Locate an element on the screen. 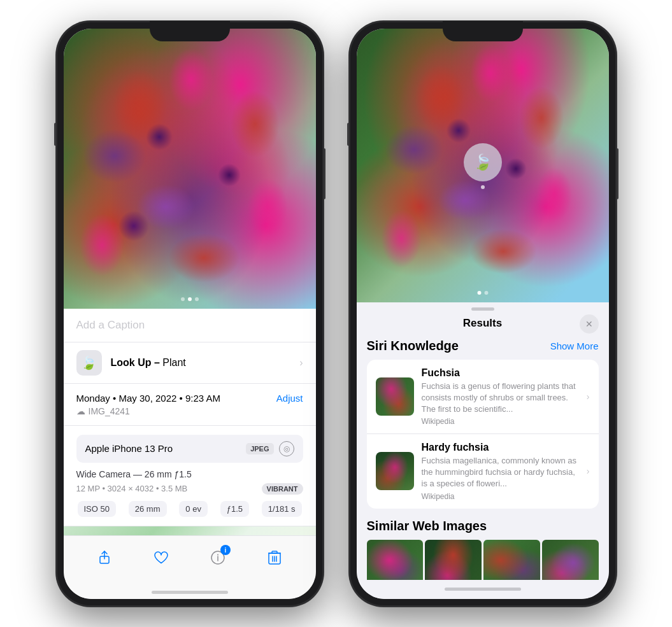 The width and height of the screenshot is (672, 627). similar-title: Similar Web Images is located at coordinates (483, 526).